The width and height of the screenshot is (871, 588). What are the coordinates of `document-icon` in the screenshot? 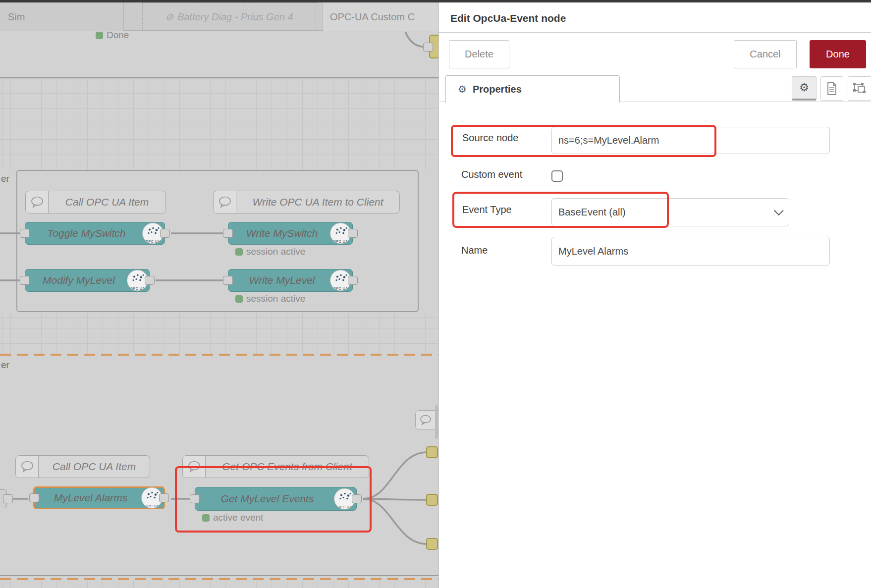 It's located at (832, 89).